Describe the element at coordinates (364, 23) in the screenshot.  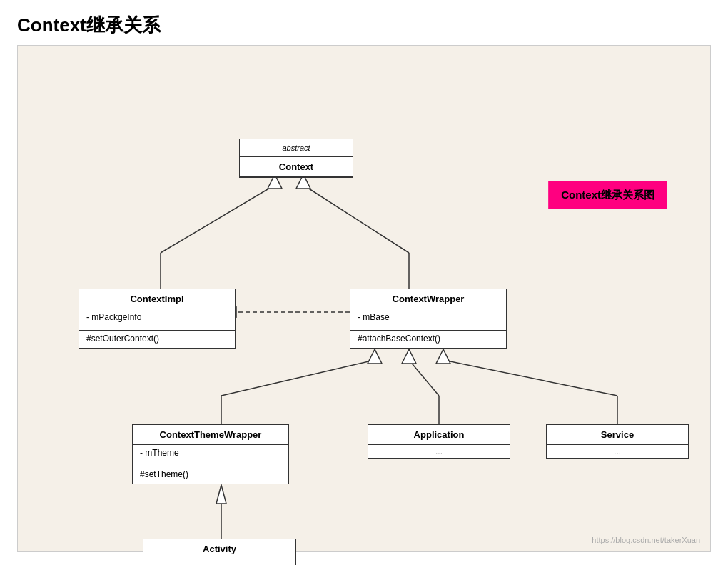
I see `page-title: Context继承关系` at that location.